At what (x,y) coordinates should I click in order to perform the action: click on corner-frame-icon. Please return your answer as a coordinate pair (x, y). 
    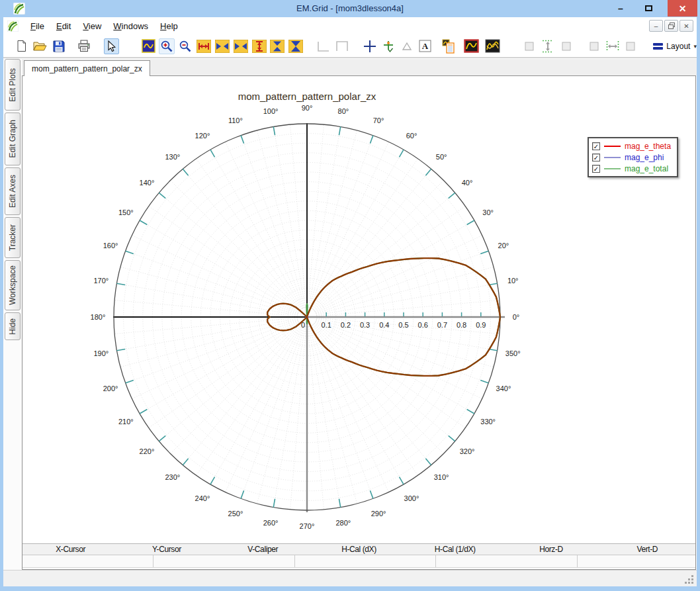
    Looking at the image, I should click on (324, 46).